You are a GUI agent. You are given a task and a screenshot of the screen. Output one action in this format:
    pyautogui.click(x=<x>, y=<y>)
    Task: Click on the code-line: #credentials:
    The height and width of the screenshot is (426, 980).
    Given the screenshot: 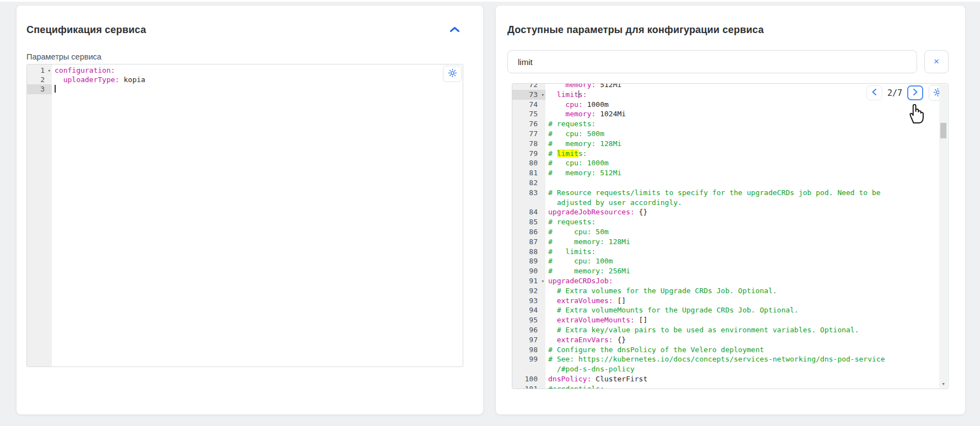 What is the action you would take?
    pyautogui.click(x=575, y=387)
    